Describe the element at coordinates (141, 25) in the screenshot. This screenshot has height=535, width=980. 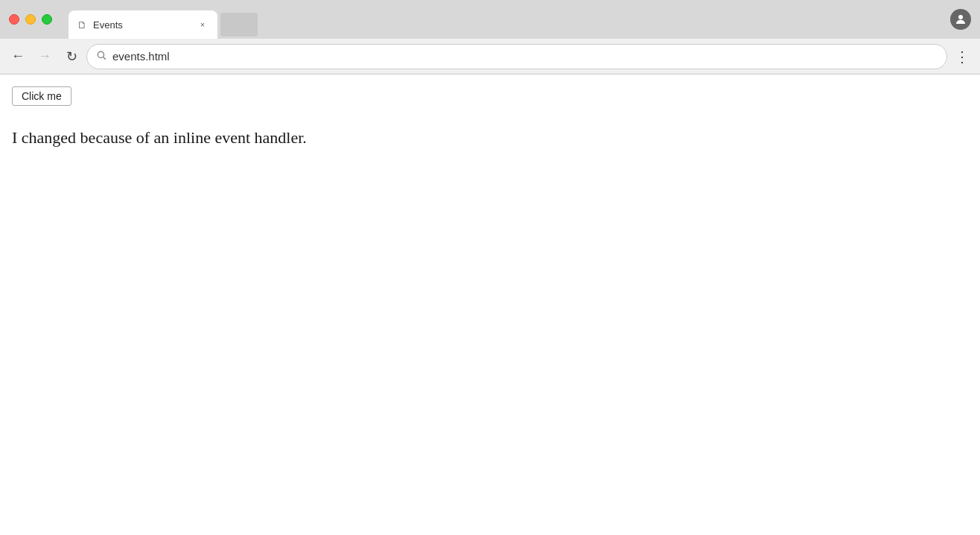
I see `tab-title: Events` at that location.